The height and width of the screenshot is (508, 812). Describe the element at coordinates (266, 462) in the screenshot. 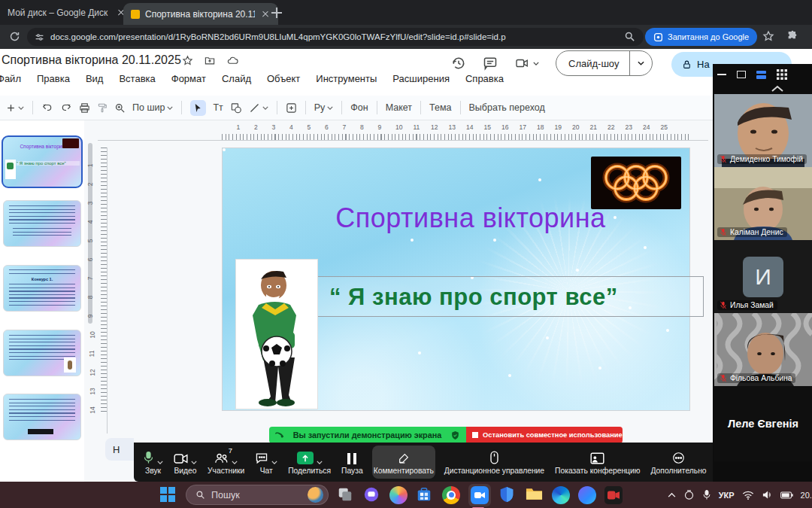

I see `zoom-chat-button: Чат` at that location.